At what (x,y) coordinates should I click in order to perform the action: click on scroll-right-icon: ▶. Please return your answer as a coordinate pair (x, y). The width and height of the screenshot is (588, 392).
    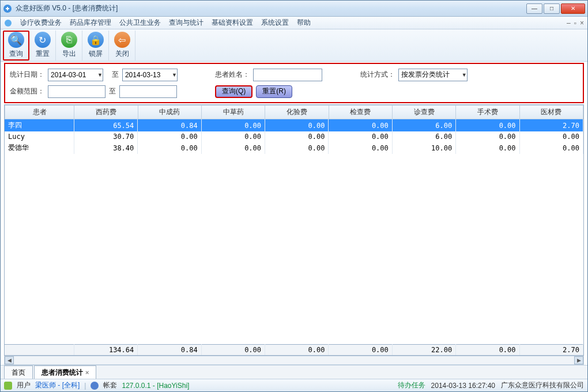
    Looking at the image, I should click on (579, 360).